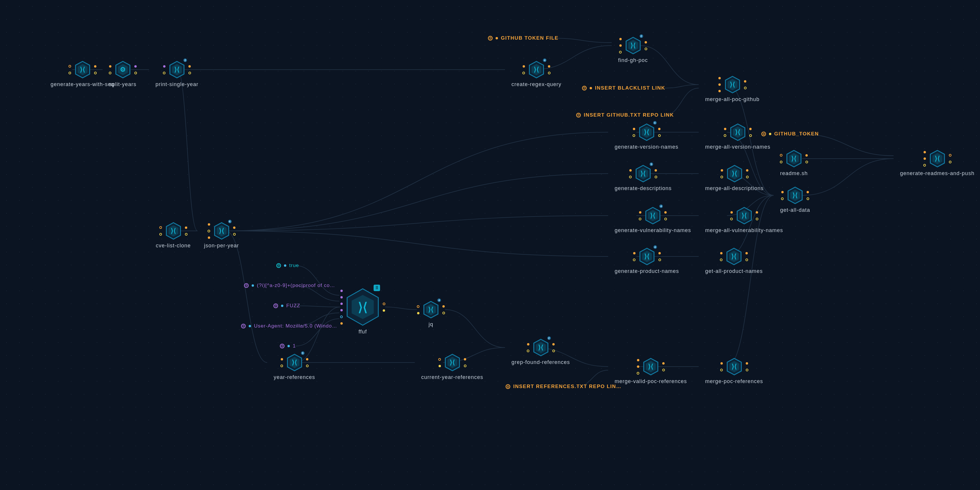  I want to click on hexagon-icon: ⟩⟨⠿, so click(363, 307).